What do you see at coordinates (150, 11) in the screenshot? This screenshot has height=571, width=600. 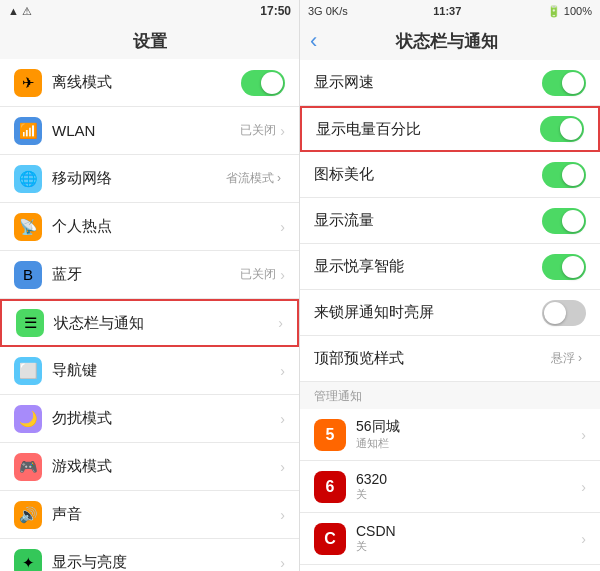 I see `status-bar-left: ▲ ⚠ 17:50` at bounding box center [150, 11].